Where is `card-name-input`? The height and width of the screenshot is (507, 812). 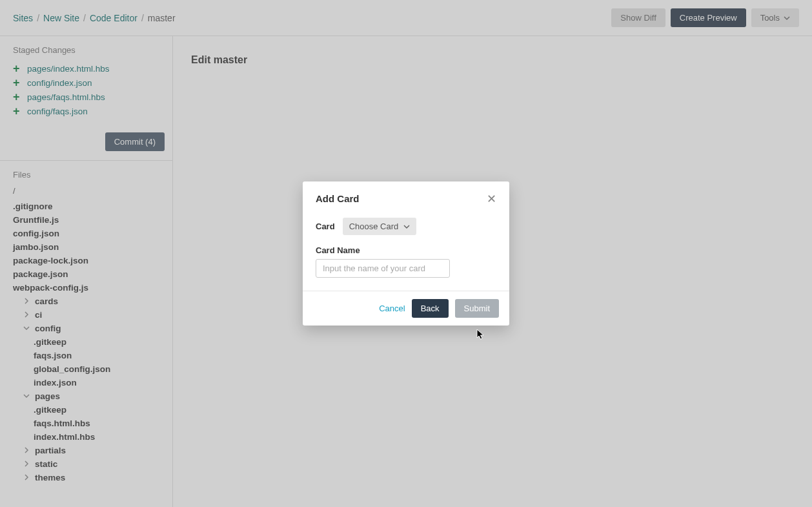 card-name-input is located at coordinates (383, 269).